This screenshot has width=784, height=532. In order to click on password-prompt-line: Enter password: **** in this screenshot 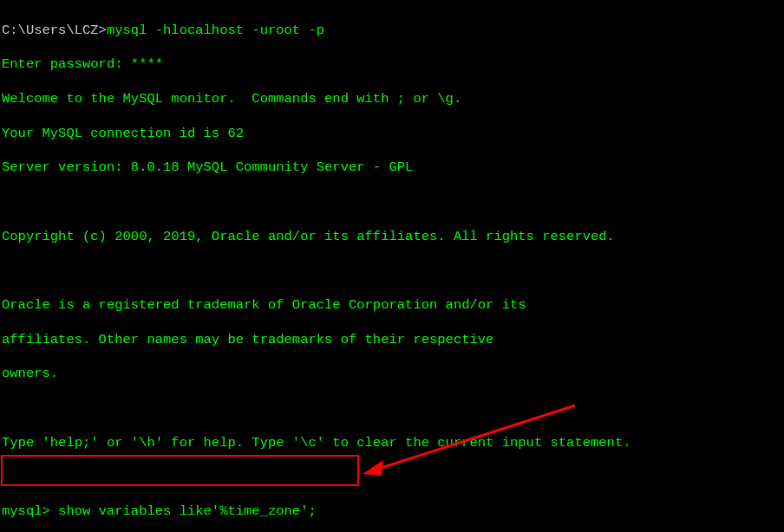, I will do `click(392, 65)`.